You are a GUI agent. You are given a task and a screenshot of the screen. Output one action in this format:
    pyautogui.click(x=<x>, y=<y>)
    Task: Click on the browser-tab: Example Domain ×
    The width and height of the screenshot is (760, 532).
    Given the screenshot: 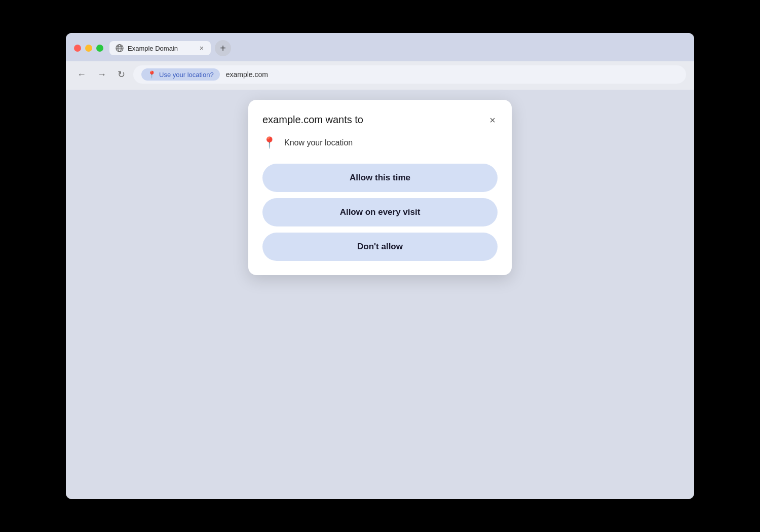 What is the action you would take?
    pyautogui.click(x=160, y=48)
    